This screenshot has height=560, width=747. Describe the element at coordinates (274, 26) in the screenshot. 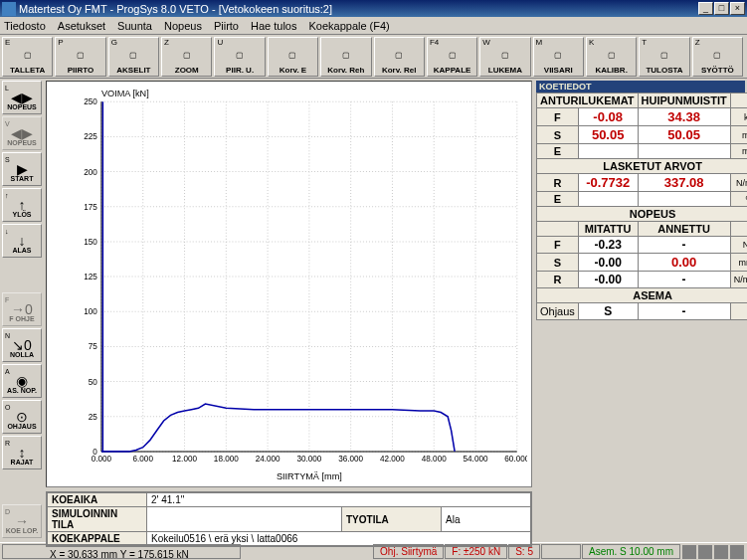

I see `menu-item: Hae tulos` at that location.